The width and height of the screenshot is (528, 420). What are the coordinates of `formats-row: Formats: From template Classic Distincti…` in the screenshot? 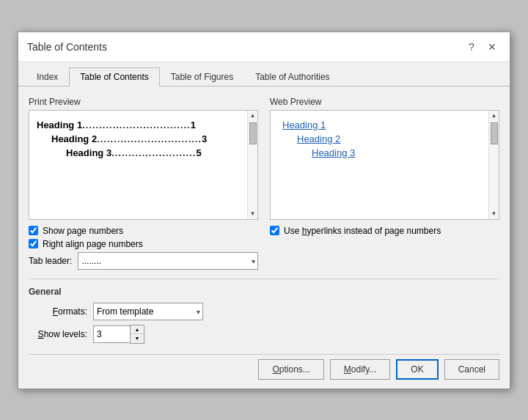 It's located at (264, 312).